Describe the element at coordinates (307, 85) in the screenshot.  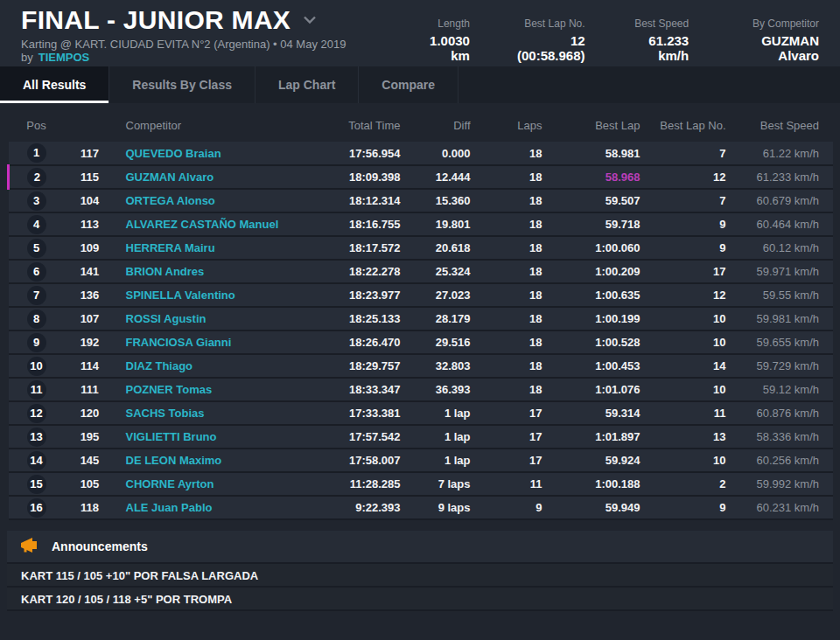
I see `tab-lap-chart: Lap Chart` at that location.